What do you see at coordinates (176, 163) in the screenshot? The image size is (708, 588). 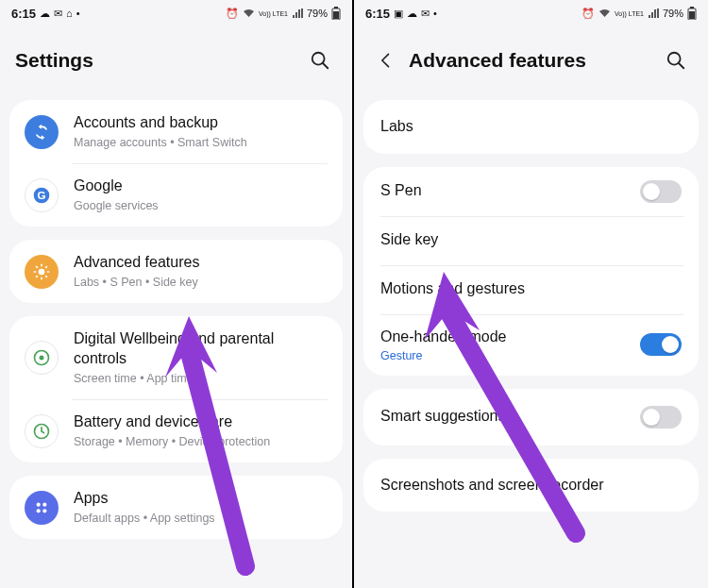 I see `settings-card-1: Accounts and backup Manage accounts • Sm…` at bounding box center [176, 163].